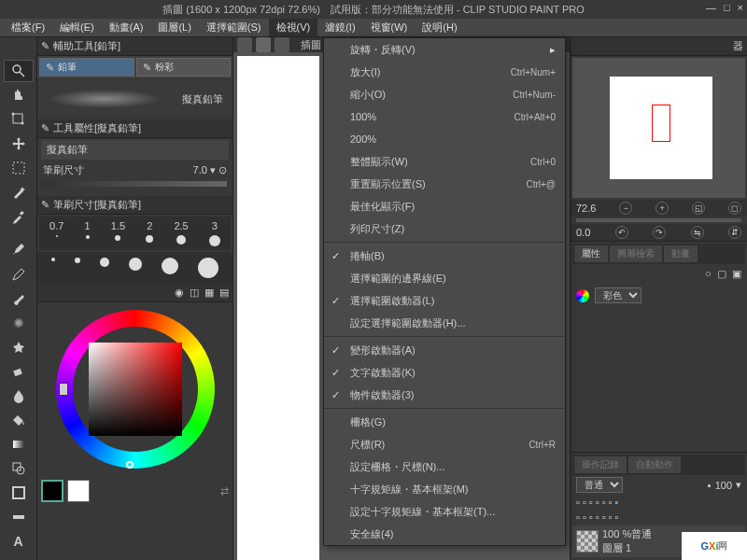 The height and width of the screenshot is (560, 747). What do you see at coordinates (659, 232) in the screenshot?
I see `rotate-cw-button: ↷` at bounding box center [659, 232].